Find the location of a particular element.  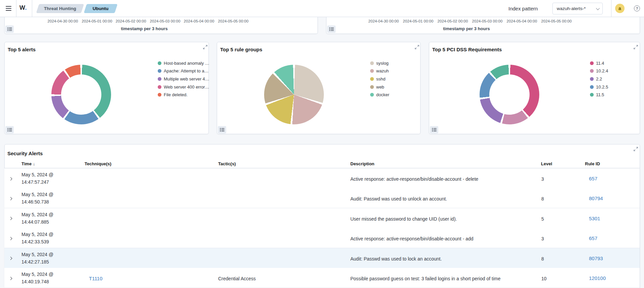

legend-item: Multiple web server 4… is located at coordinates (184, 79).